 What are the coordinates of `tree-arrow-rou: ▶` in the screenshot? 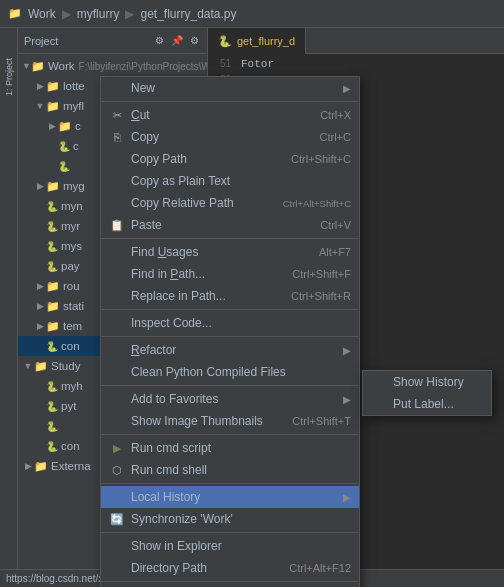 It's located at (40, 286).